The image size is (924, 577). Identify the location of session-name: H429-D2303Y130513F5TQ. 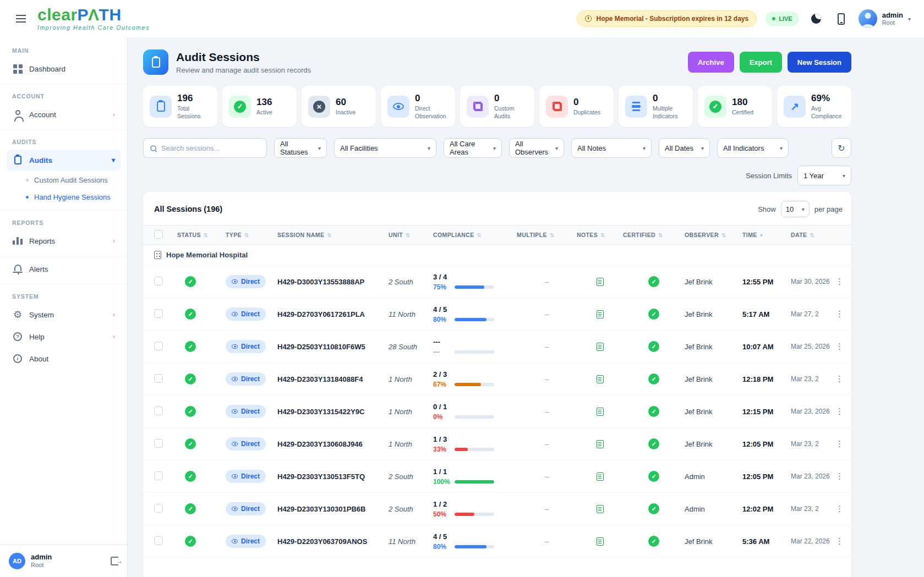
(333, 476).